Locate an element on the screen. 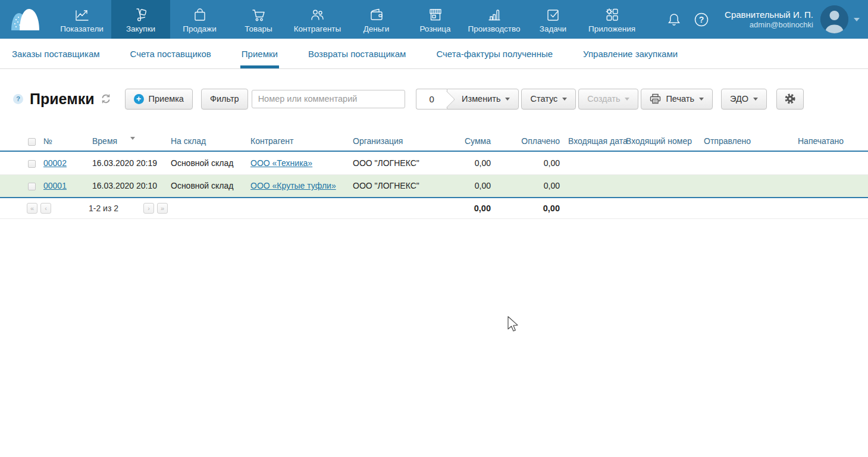  create-doc-dropdown-button: Создать is located at coordinates (608, 99).